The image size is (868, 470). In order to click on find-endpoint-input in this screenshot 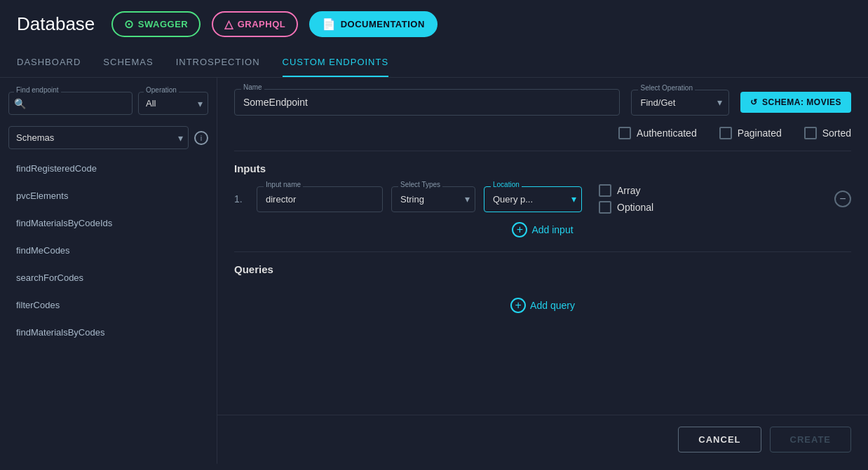, I will do `click(70, 104)`.